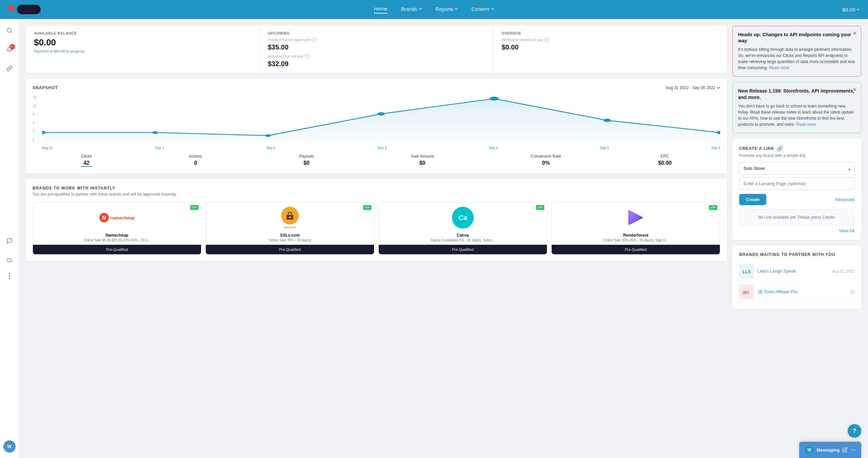 This screenshot has height=458, width=868. Describe the element at coordinates (797, 156) in the screenshot. I see `create-link-subtitle: Promote any brand with a simple link` at that location.